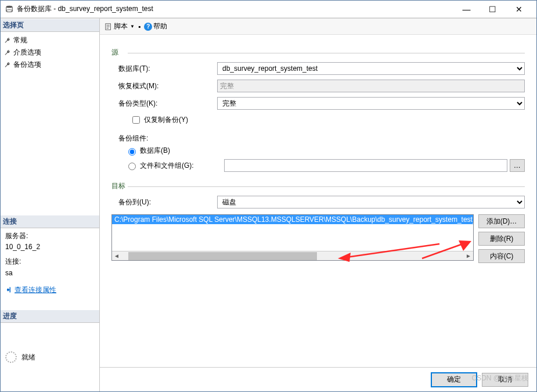  Describe the element at coordinates (293, 220) in the screenshot. I see `destination-item: C:\Program Files\Microsoft SQL Server\MS…` at that location.